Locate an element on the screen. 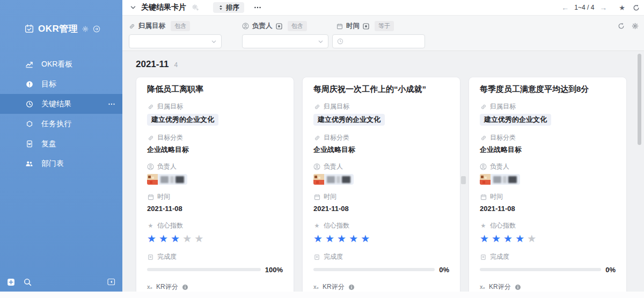 The image size is (644, 298). field-label: 负责人 is located at coordinates (333, 166).